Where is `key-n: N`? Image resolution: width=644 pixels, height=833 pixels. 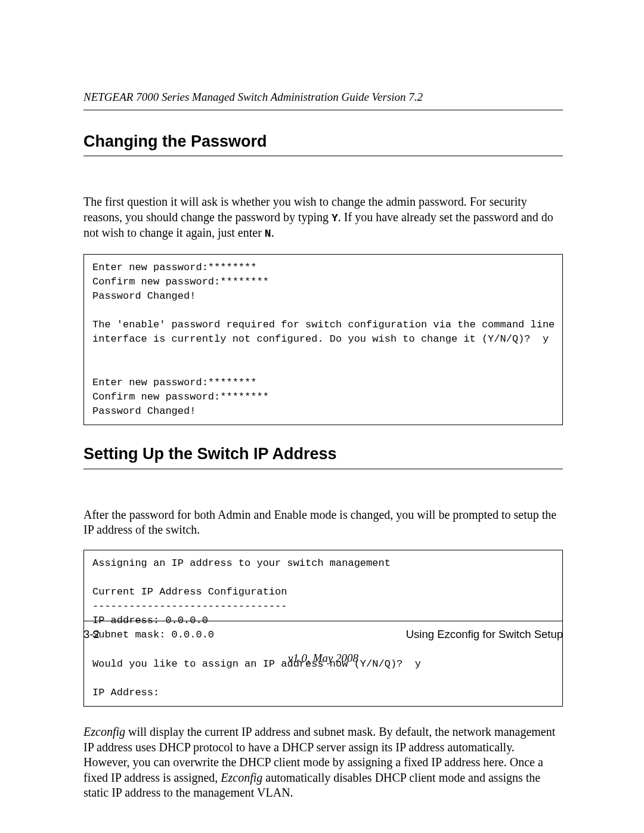 key-n: N is located at coordinates (268, 234).